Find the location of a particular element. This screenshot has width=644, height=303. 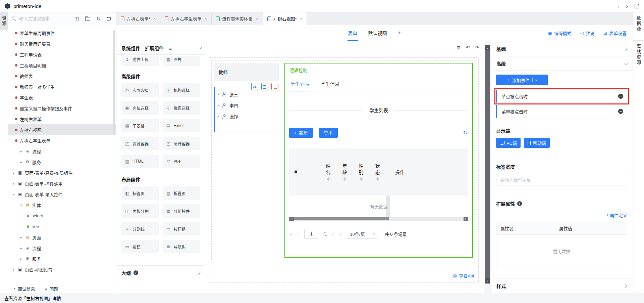

palette-item: 人员选择 is located at coordinates (140, 90).